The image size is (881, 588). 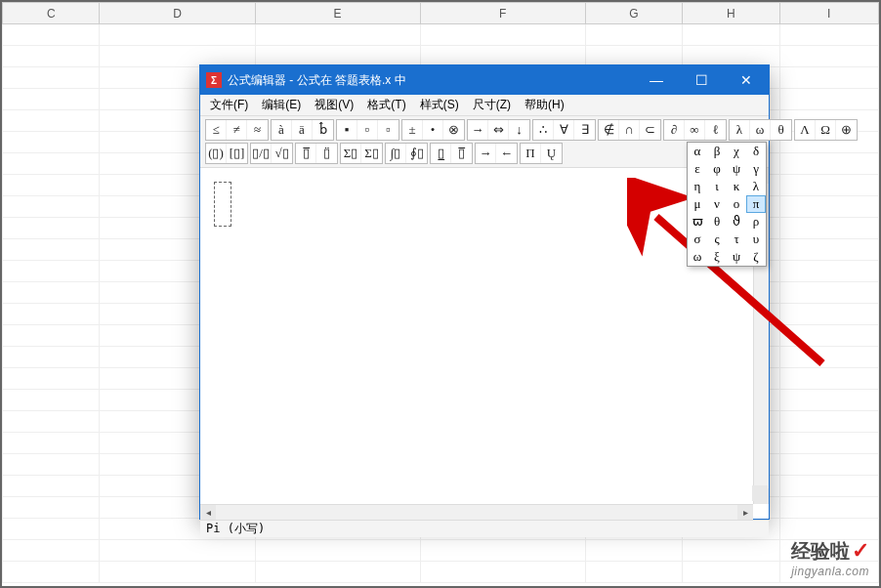 I want to click on menu-format: 格式(T), so click(x=387, y=105).